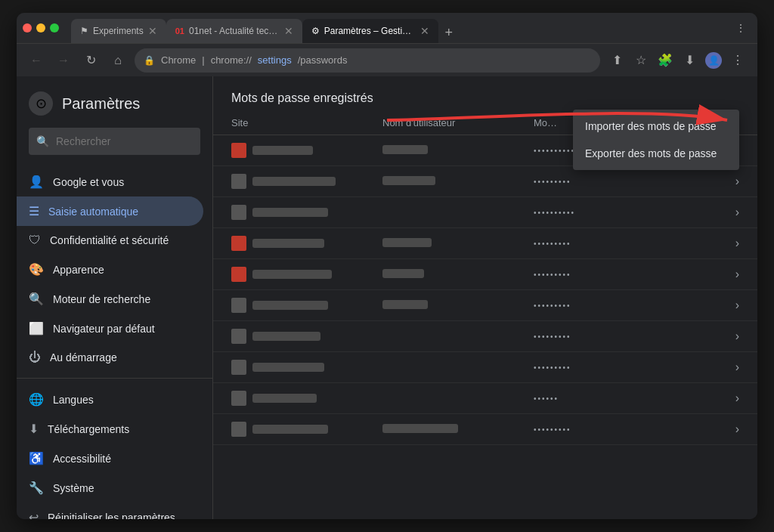 The height and width of the screenshot is (532, 774). I want to click on sidebar-item-startup: ⏻ Au démarrage, so click(110, 357).